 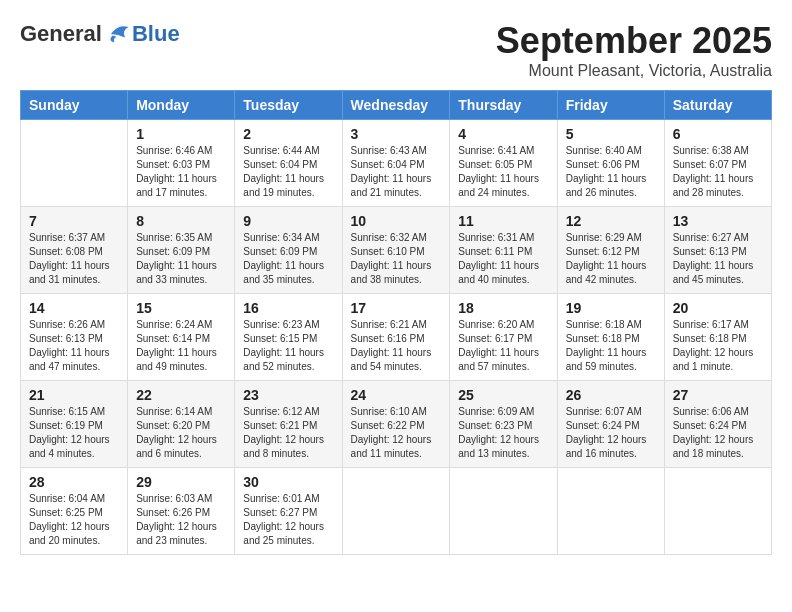 I want to click on day-info: Sunrise: 6:29 AM Sunset: 6:12 PM Dayligh…, so click(x=611, y=259).